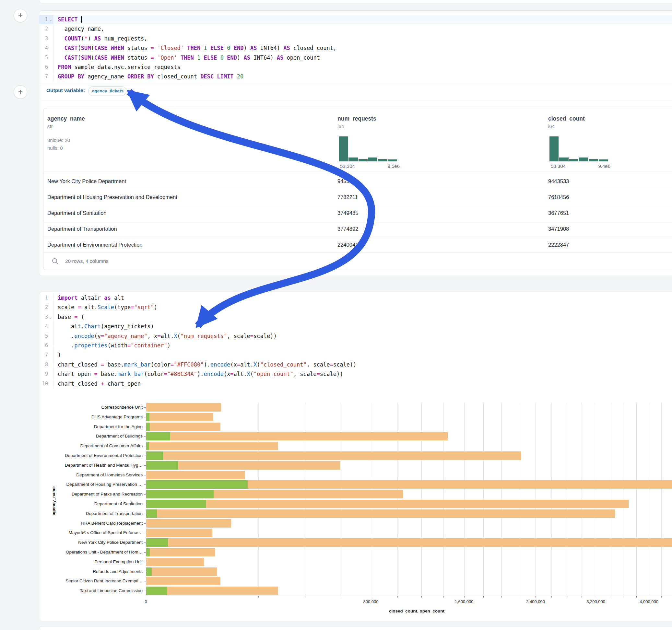 The image size is (672, 630). Describe the element at coordinates (46, 336) in the screenshot. I see `line-number: 5` at that location.